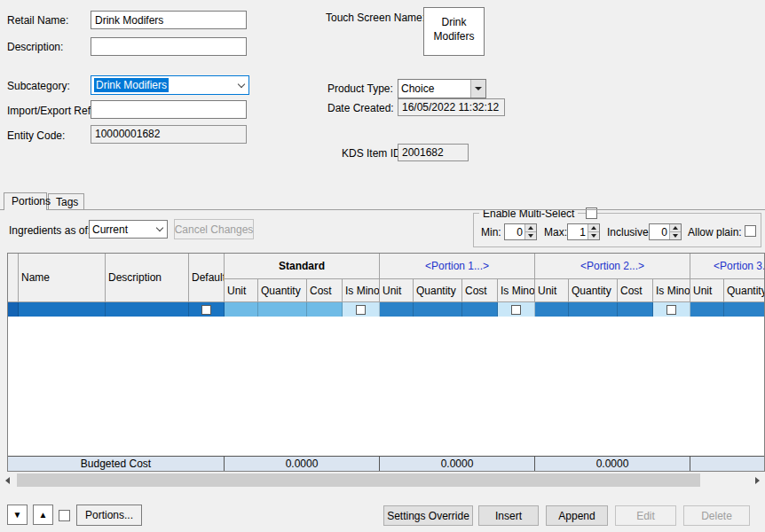 Image resolution: width=765 pixels, height=532 pixels. I want to click on subcategory-selected-value: Drink Modifiers, so click(131, 85).